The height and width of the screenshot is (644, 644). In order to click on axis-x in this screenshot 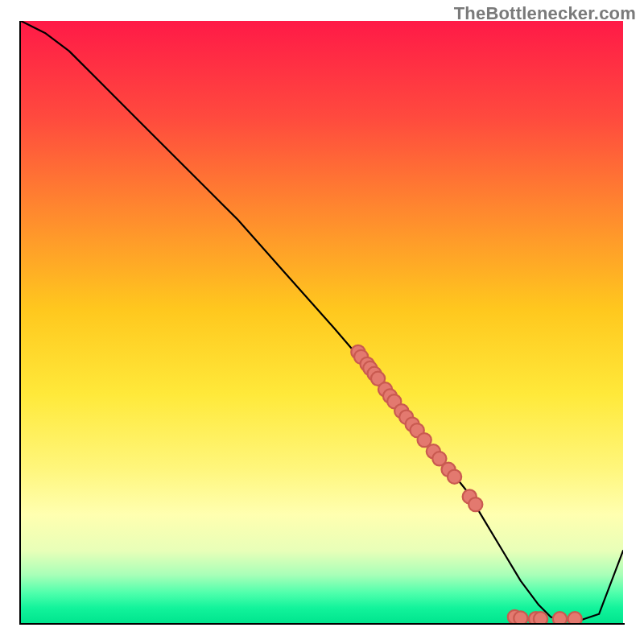, I will do `click(322, 624)`.